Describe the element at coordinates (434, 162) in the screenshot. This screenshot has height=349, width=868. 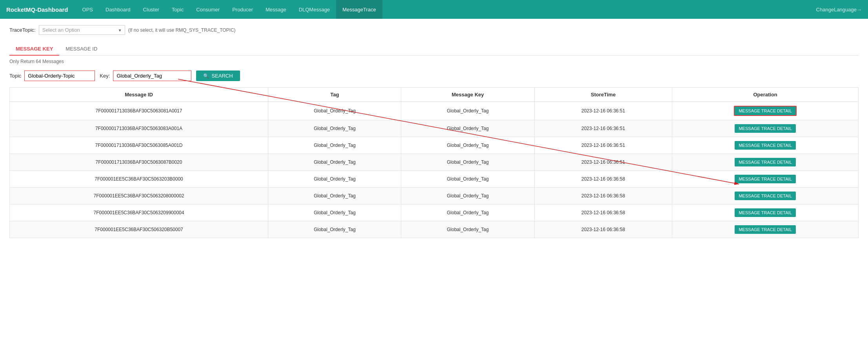
I see `table-row: 7F000001713036BAF30C5063087B0020Global_O…` at that location.